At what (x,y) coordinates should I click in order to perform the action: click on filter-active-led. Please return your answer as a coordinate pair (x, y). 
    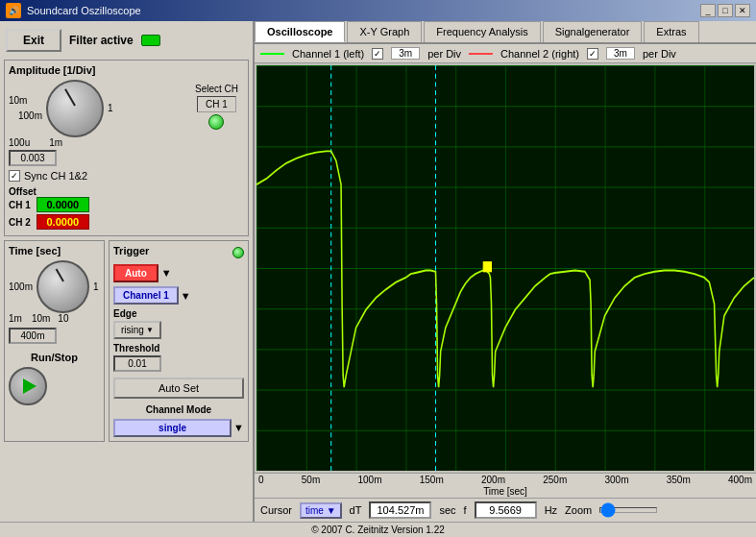
    Looking at the image, I should click on (151, 40).